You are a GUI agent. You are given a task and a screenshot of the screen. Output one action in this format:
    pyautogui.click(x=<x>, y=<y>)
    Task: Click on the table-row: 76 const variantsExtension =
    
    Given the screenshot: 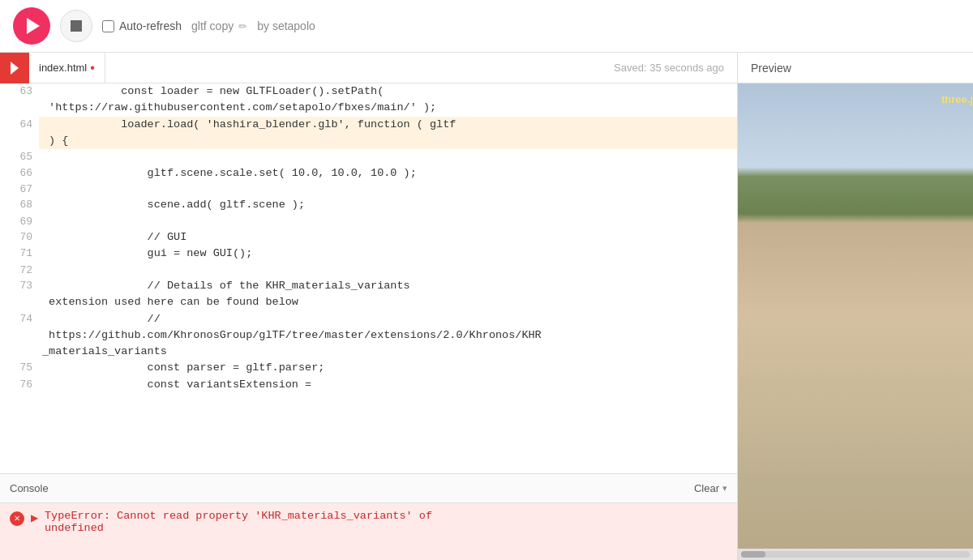 What is the action you would take?
    pyautogui.click(x=368, y=385)
    